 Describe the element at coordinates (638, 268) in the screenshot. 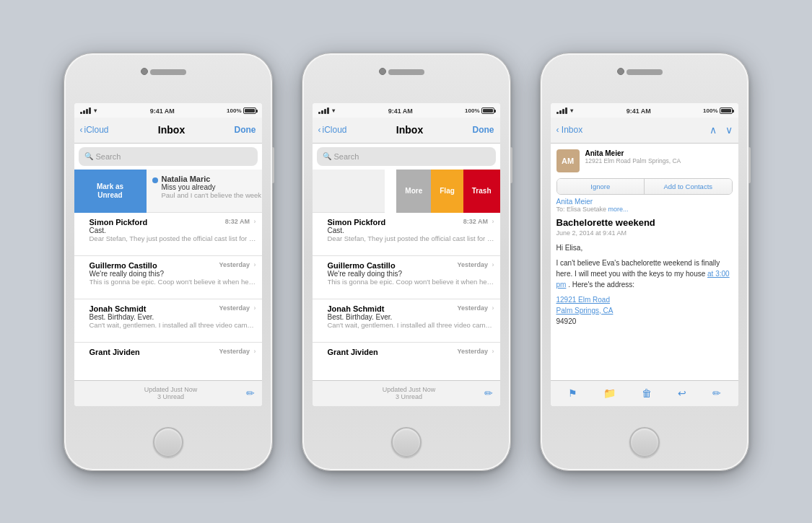

I see `body-text-1: I can't believe Eva's bachelorette weeke…` at that location.